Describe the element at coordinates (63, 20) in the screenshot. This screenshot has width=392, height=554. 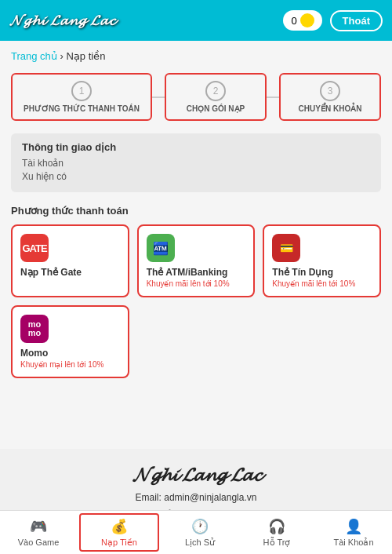
I see `logo-text: 𝓝𝓰𝓱𝓲 𝓛𝓪𝓷𝓰 𝓛𝓪𝓬` at that location.